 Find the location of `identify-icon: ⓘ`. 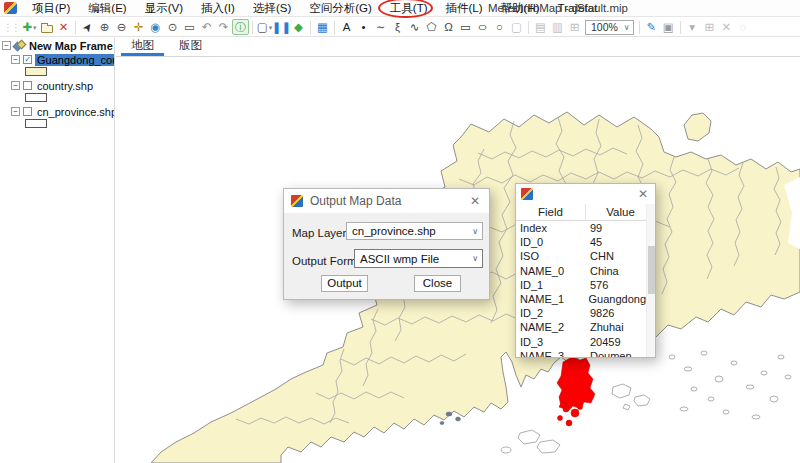

identify-icon: ⓘ is located at coordinates (240, 27).